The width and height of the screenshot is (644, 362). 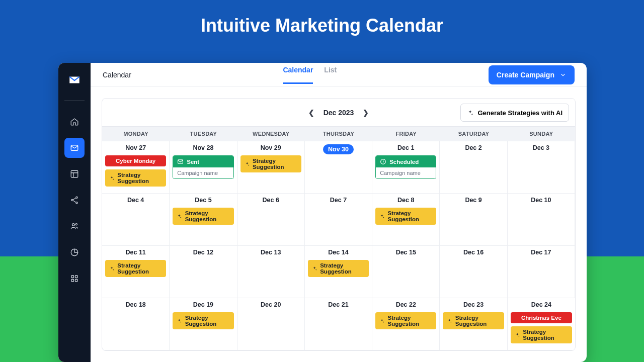 What do you see at coordinates (339, 324) in the screenshot?
I see `calendar-cell: Dec 21` at bounding box center [339, 324].